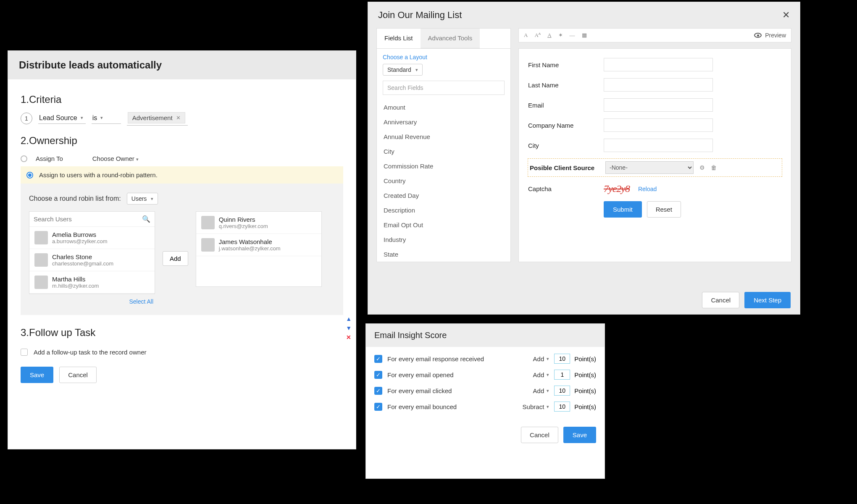  Describe the element at coordinates (560, 35) in the screenshot. I see `link-icon: ✶` at that location.